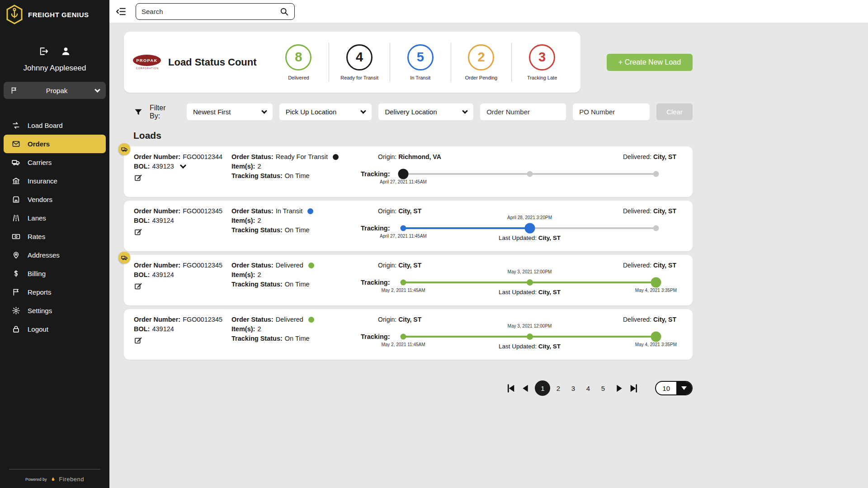 The image size is (868, 488). Describe the element at coordinates (603, 389) in the screenshot. I see `page-button-5: 5` at that location.